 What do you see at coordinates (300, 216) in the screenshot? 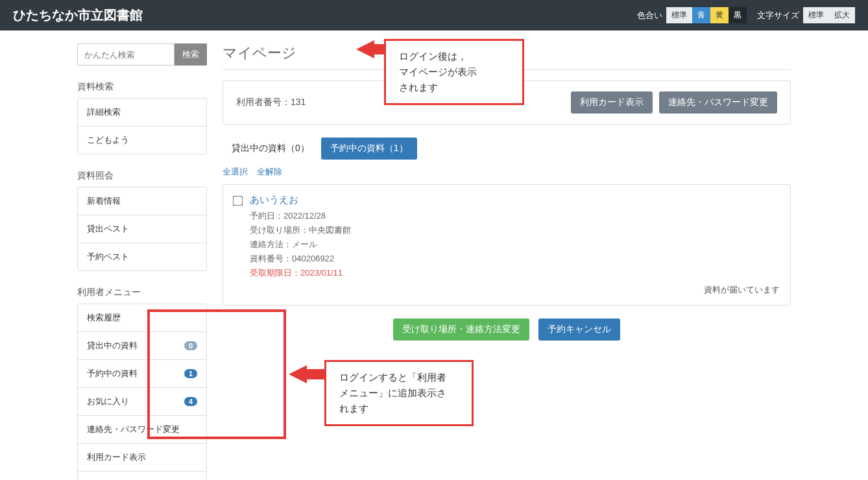
I see `reserve-date: 予約日：2022/12/28` at bounding box center [300, 216].